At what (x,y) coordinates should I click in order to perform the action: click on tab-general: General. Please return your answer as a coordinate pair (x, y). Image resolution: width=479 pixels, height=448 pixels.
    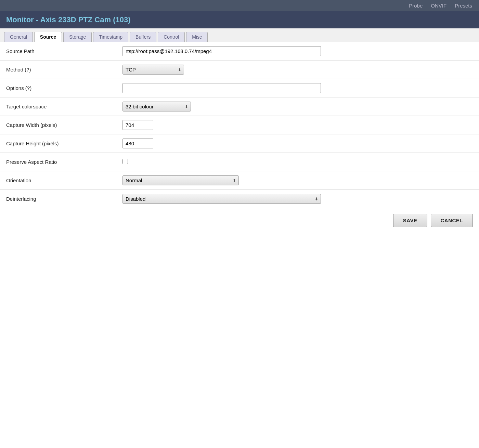
    Looking at the image, I should click on (18, 37).